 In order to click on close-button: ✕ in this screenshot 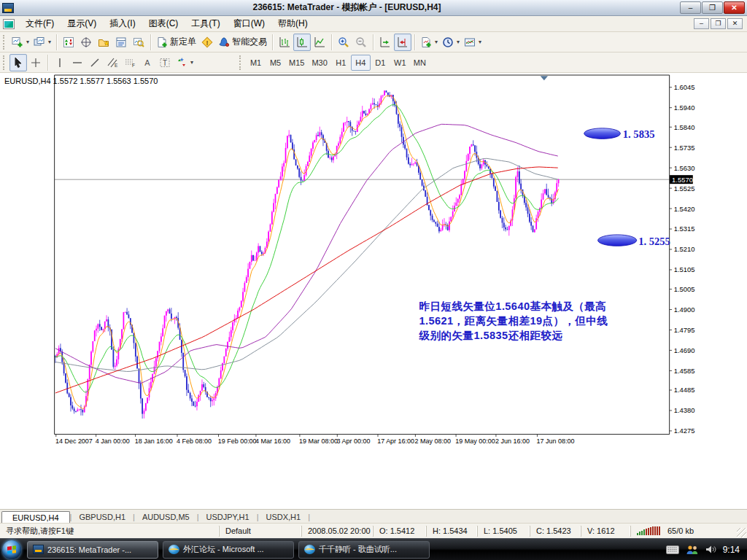, I will do `click(734, 7)`.